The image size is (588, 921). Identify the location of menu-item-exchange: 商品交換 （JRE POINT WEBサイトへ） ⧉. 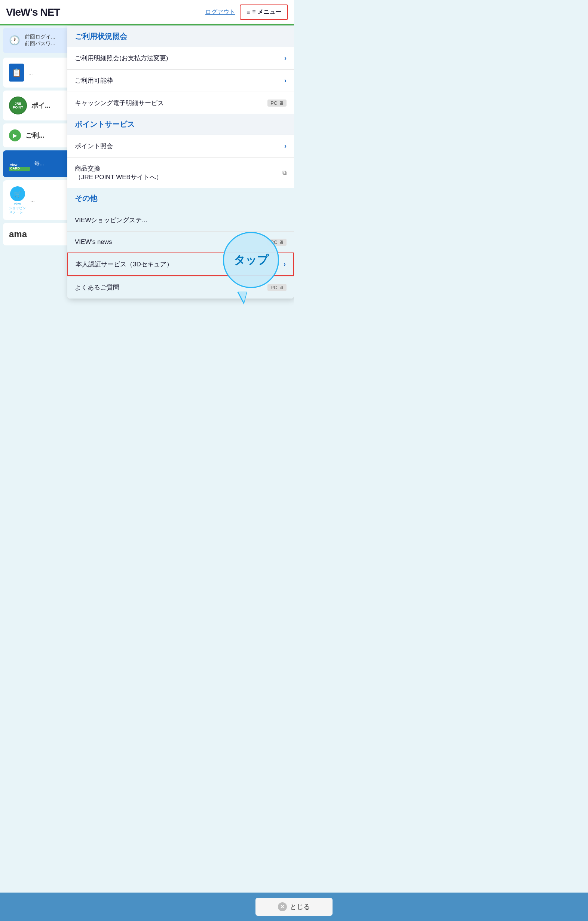
(180, 173).